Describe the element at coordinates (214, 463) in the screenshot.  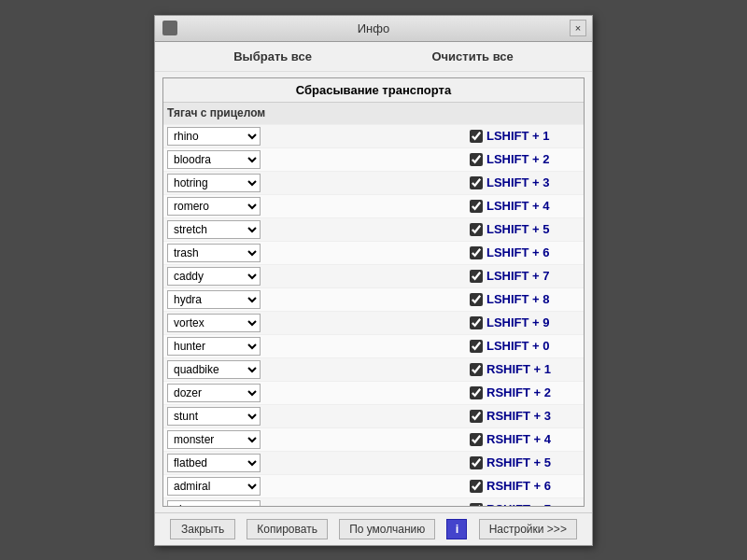
I see `vehicle-select: flatbed` at that location.